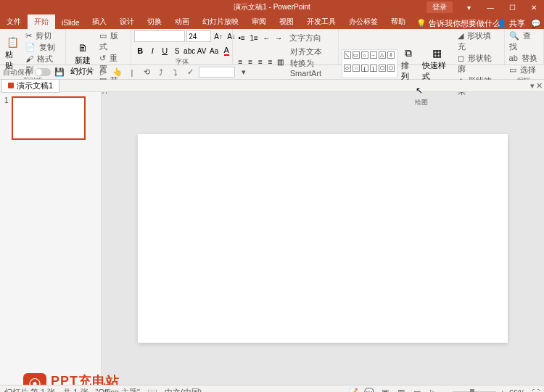 This screenshot has height=392, width=544. What do you see at coordinates (540, 86) in the screenshot?
I see `tab-close-icon: ✕` at bounding box center [540, 86].